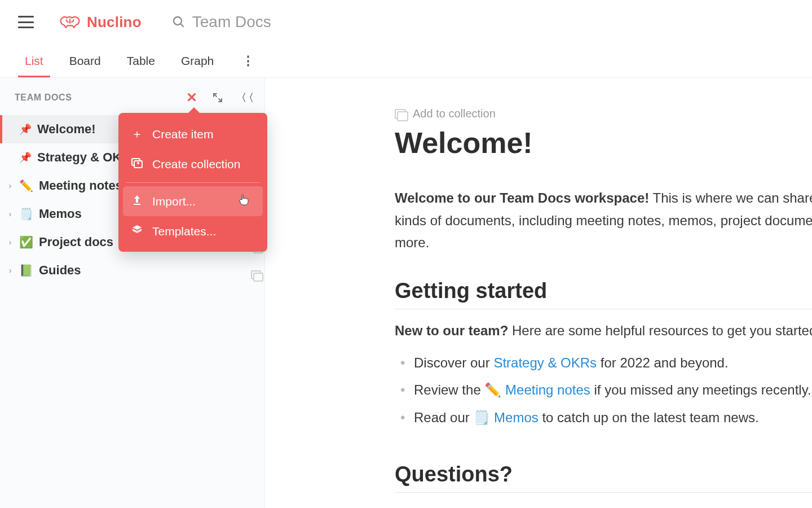  Describe the element at coordinates (517, 418) in the screenshot. I see `link-memos: Memos` at that location.